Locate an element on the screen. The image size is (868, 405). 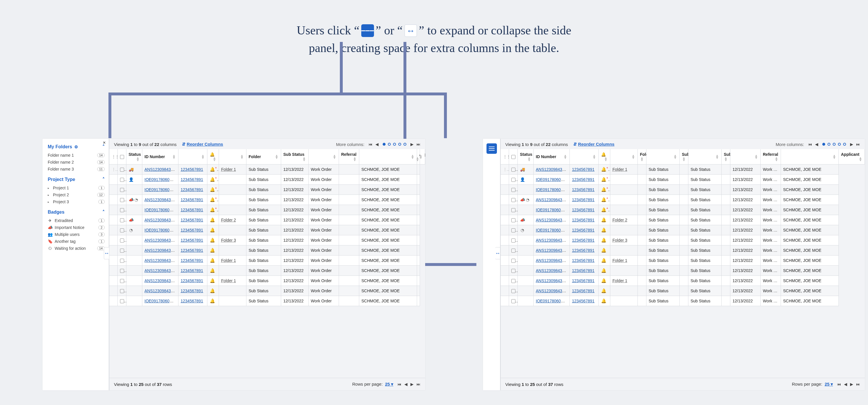
gear-icon: ⚙ is located at coordinates (76, 147).